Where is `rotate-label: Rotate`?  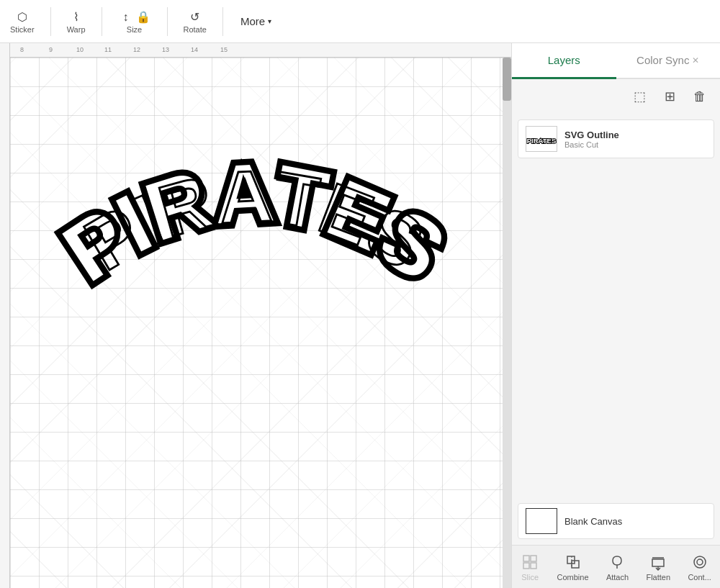 rotate-label: Rotate is located at coordinates (195, 30).